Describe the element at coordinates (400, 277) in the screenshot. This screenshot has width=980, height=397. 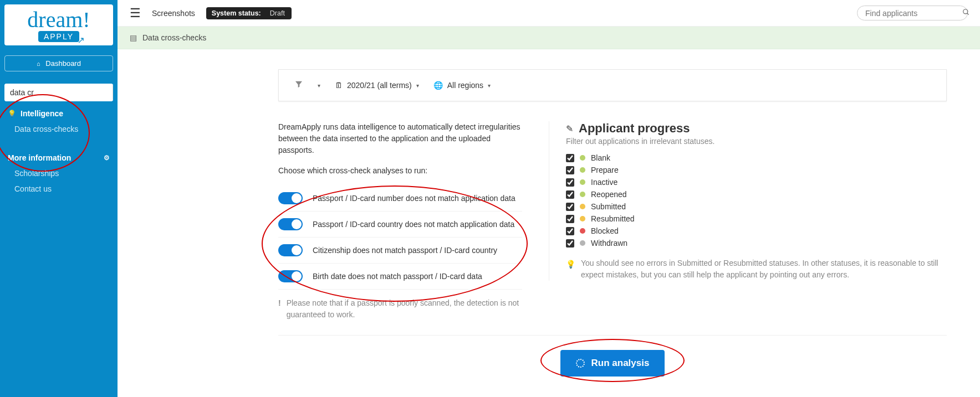
I see `option-row: Birth date does not match passport / ID-…` at that location.